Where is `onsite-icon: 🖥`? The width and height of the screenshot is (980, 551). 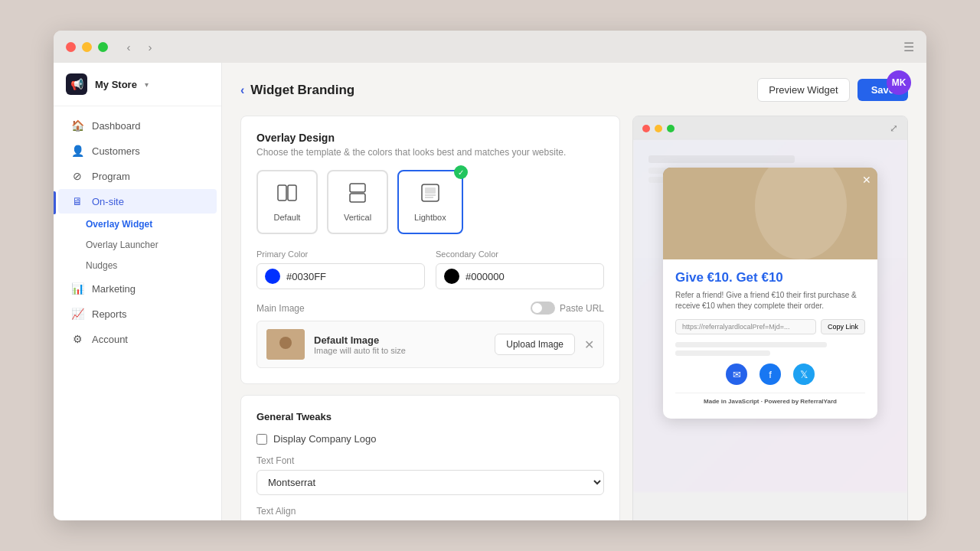
onsite-icon: 🖥 is located at coordinates (77, 201).